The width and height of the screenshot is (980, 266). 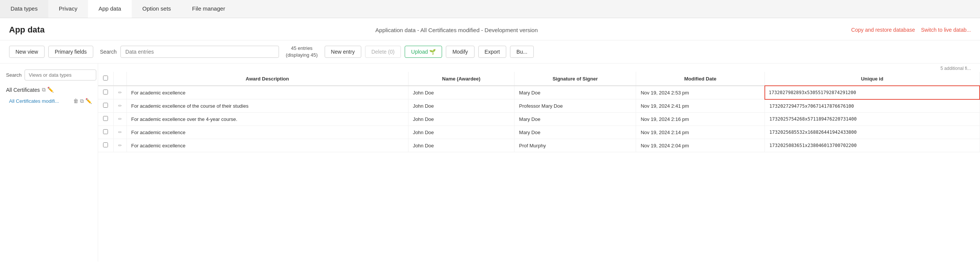 What do you see at coordinates (539, 68) in the screenshot?
I see `additional-fields-note: 5 additional fi...` at bounding box center [539, 68].